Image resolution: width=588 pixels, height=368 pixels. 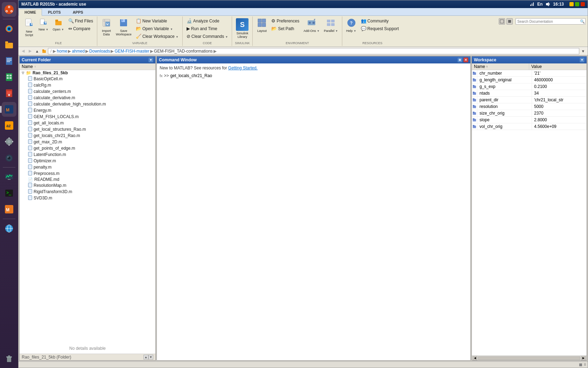 I want to click on file-list-item: RigidTransform3D.m, so click(x=88, y=192).